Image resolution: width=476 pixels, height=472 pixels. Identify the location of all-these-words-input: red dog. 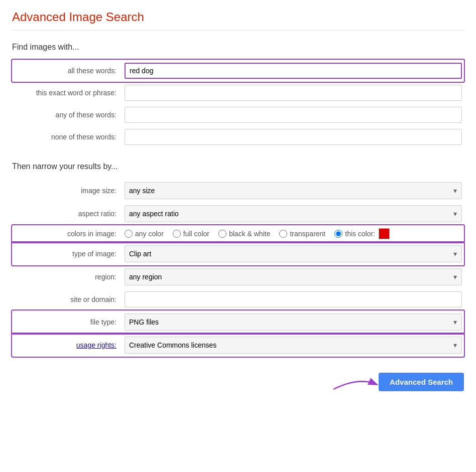
(293, 71).